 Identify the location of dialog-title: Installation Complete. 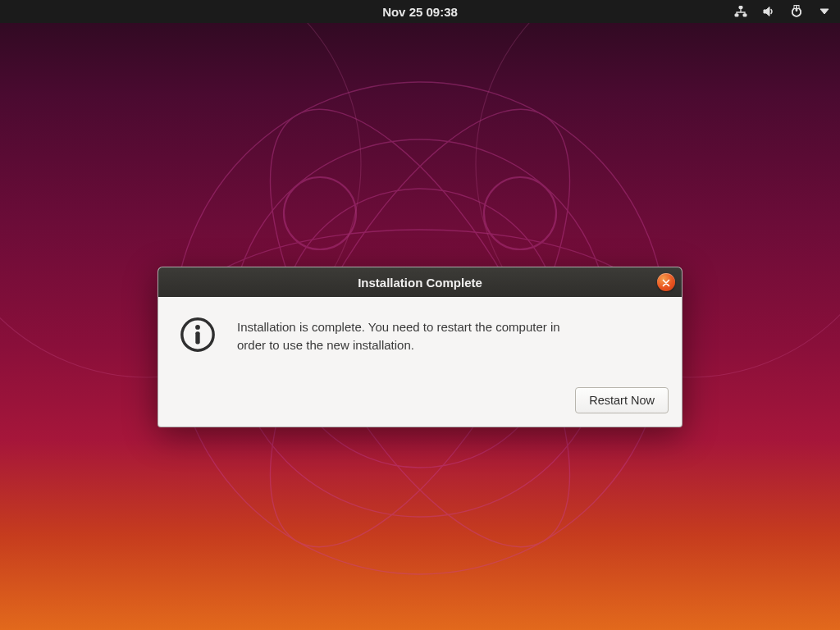
(420, 282).